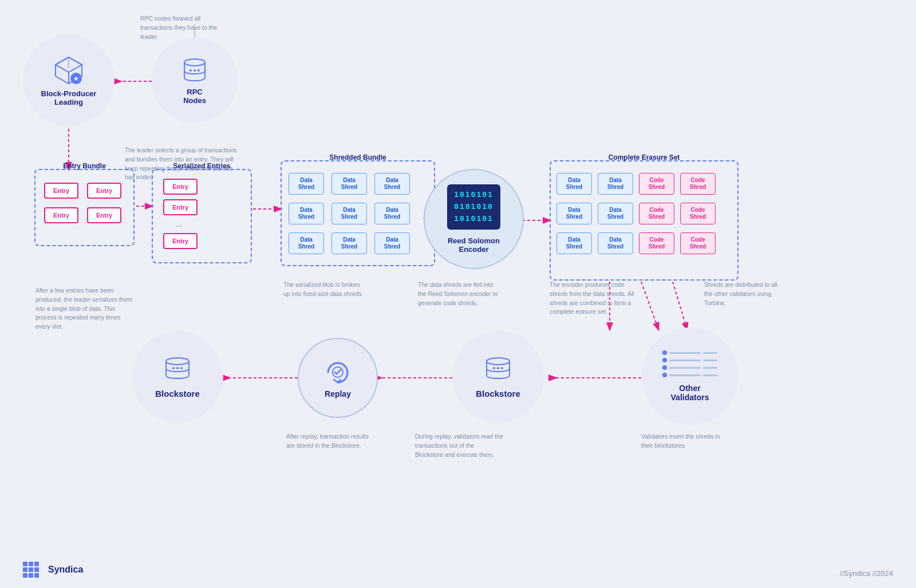 This screenshot has width=916, height=588. I want to click on ce-c-1-1: CodeShred, so click(657, 184).